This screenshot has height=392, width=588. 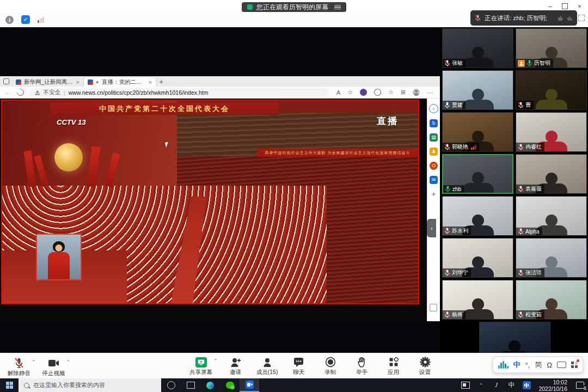 I want to click on wechat-taskbar-icon, so click(x=230, y=385).